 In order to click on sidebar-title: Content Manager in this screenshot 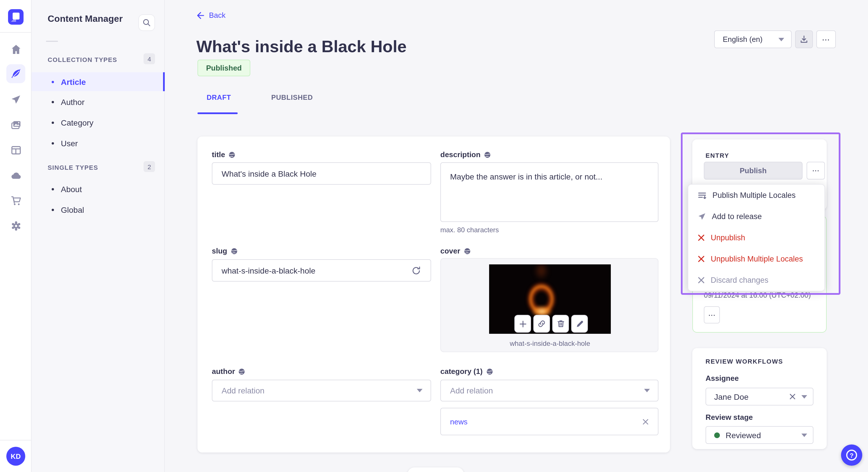, I will do `click(85, 19)`.